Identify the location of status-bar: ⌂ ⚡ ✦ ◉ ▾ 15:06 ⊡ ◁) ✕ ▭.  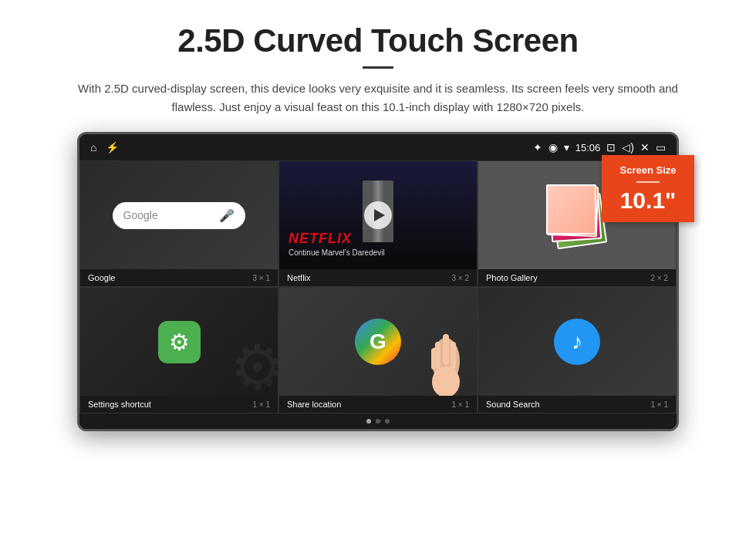
(378, 147).